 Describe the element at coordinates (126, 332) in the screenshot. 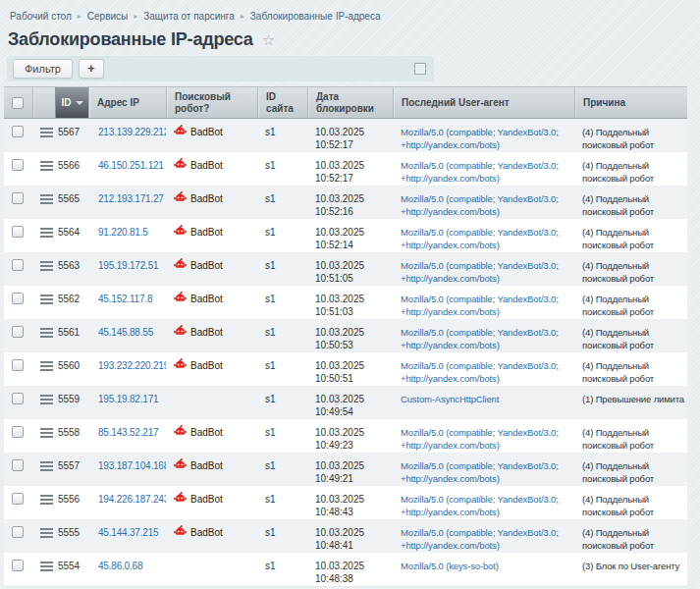

I see `ip-link: 45.145.88.55` at that location.